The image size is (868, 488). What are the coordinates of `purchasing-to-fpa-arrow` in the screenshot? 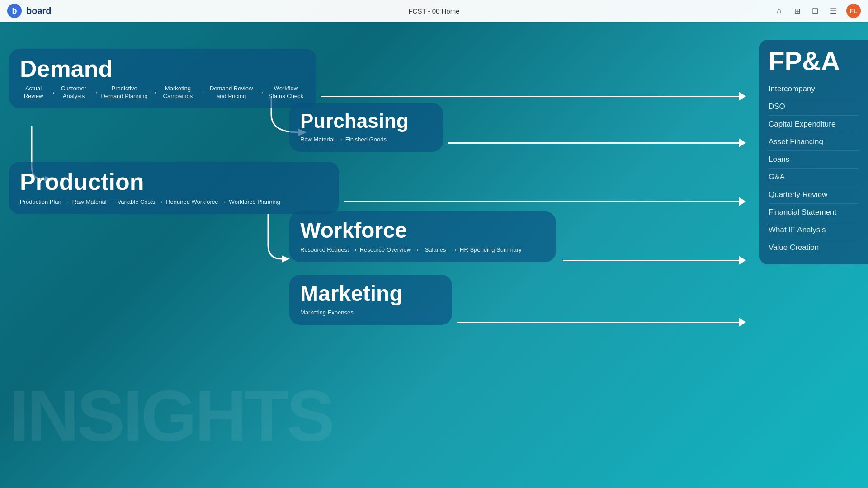 It's located at (597, 143).